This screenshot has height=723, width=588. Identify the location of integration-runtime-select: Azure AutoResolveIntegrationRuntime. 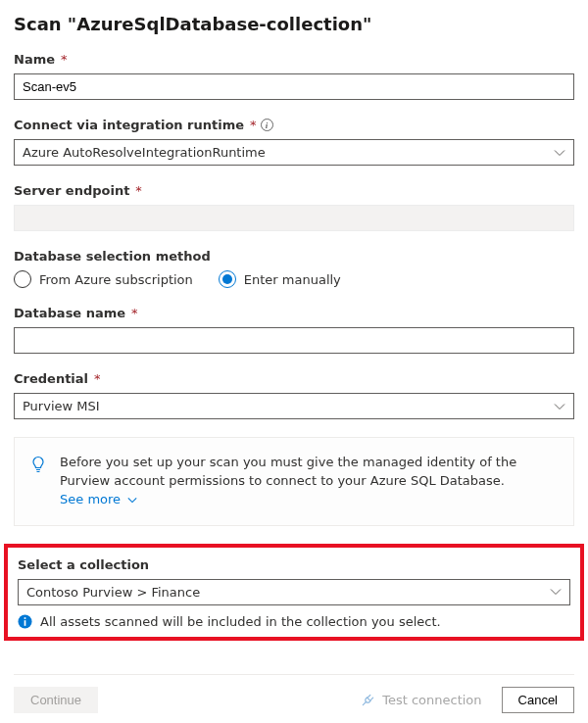
(294, 153).